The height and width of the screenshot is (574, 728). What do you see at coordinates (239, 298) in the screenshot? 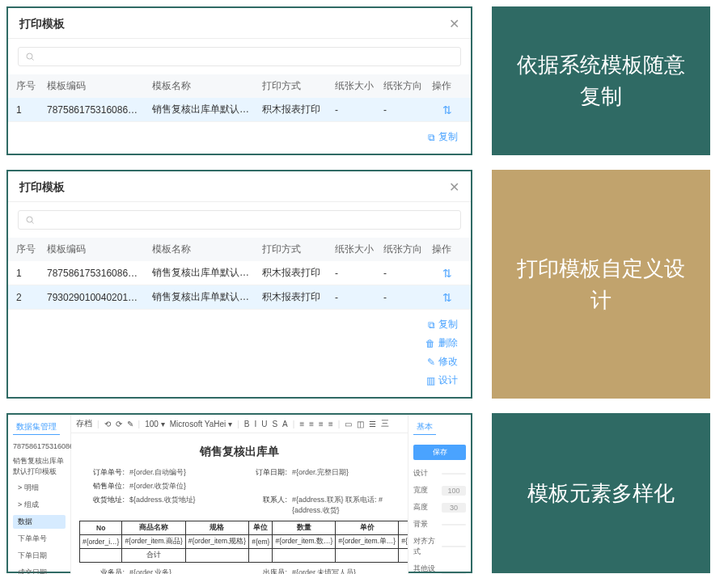
I see `table-row: 2 793029010040201… 销售复核出库单默认打印模板 (复制) 积木…` at bounding box center [239, 298].